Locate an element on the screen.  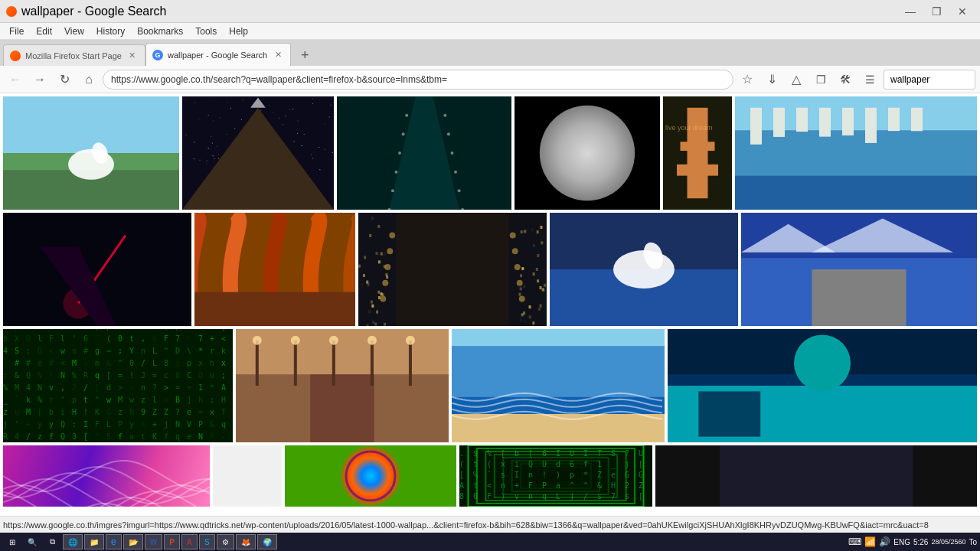
taskbar-ie: e is located at coordinates (113, 542).